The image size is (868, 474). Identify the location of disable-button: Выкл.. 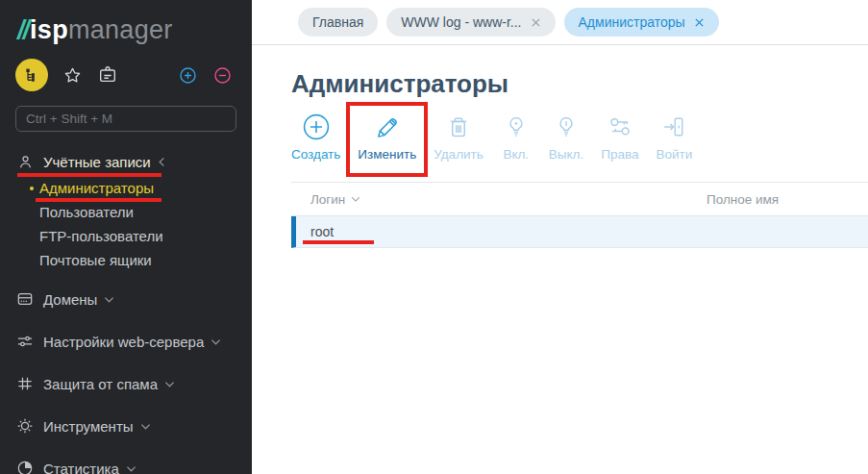
(566, 137).